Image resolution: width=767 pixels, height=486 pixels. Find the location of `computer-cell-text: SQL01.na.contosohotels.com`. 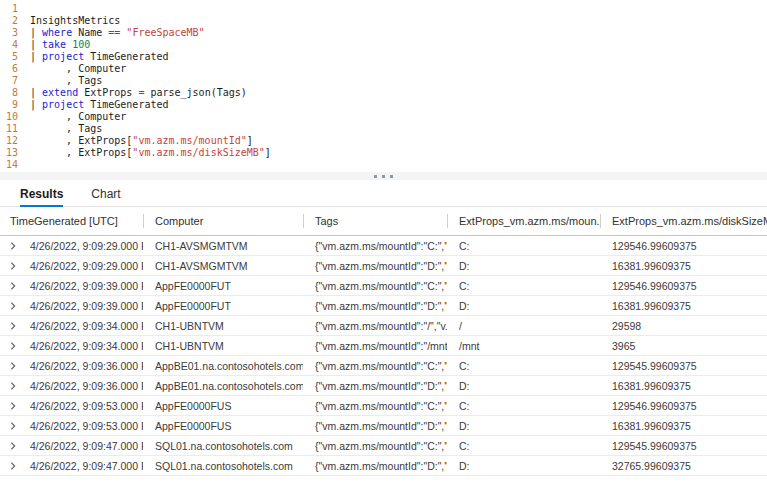

computer-cell-text: SQL01.na.contosohotels.com is located at coordinates (224, 446).